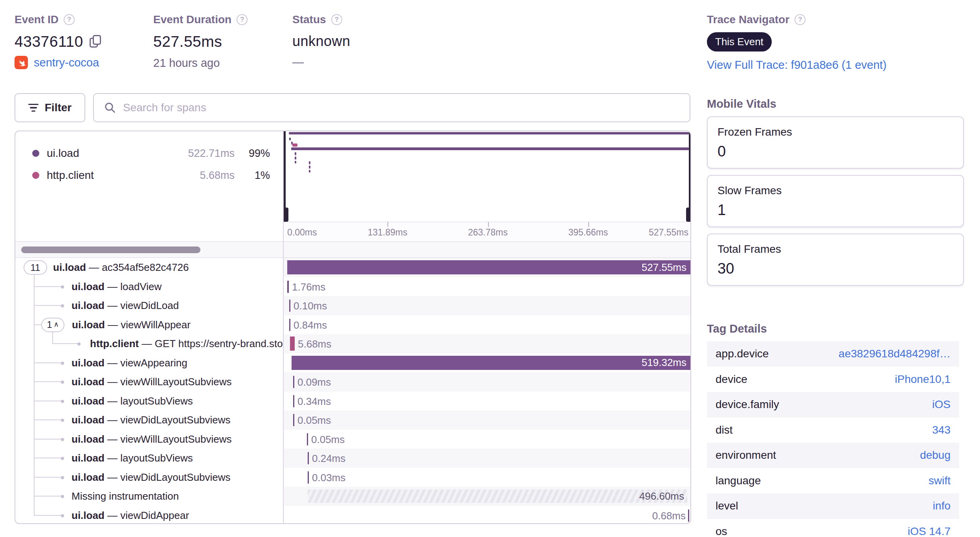 The image size is (980, 537). What do you see at coordinates (688, 215) in the screenshot?
I see `minimap-right-grip` at bounding box center [688, 215].